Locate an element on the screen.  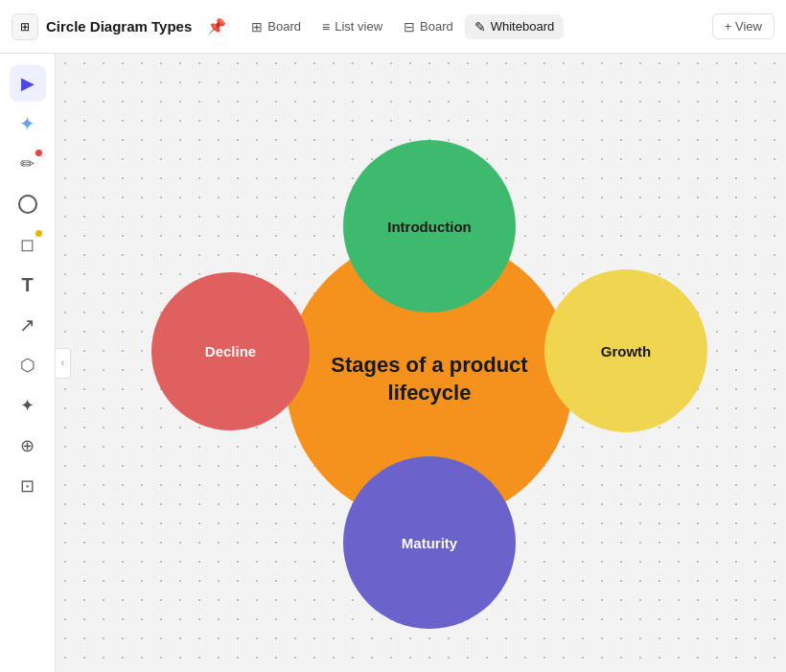
circle-introduction-label: Introduction is located at coordinates (429, 226).